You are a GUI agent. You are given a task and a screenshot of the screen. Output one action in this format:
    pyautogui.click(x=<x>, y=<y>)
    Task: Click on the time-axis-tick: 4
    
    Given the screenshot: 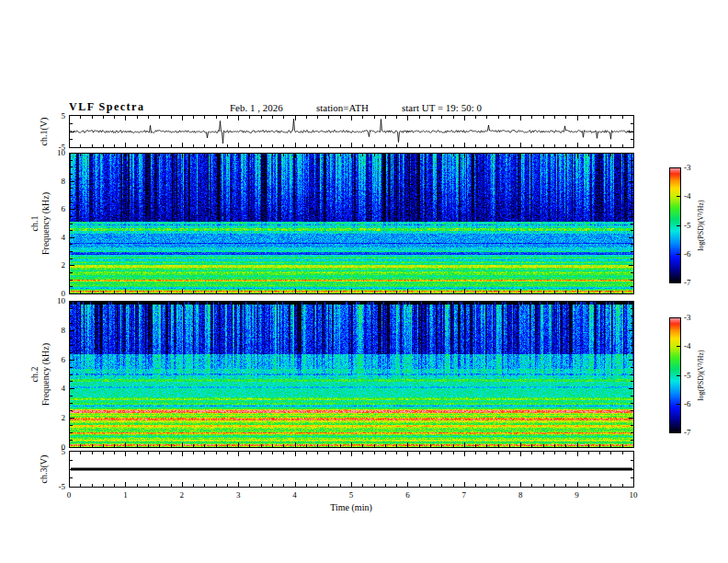 What is the action you would take?
    pyautogui.click(x=294, y=495)
    